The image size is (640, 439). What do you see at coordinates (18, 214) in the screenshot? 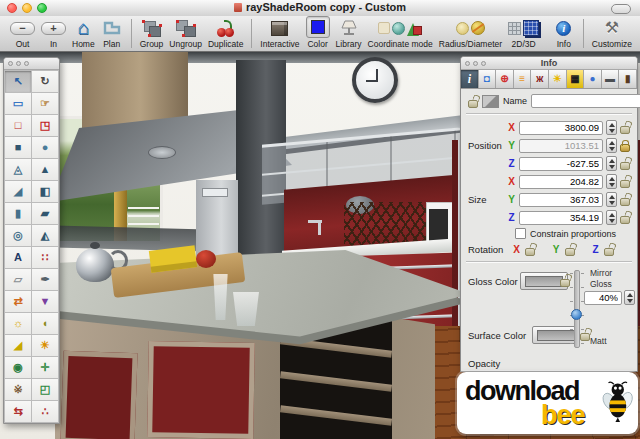
I see `tool-icon: ▮` at bounding box center [18, 214].